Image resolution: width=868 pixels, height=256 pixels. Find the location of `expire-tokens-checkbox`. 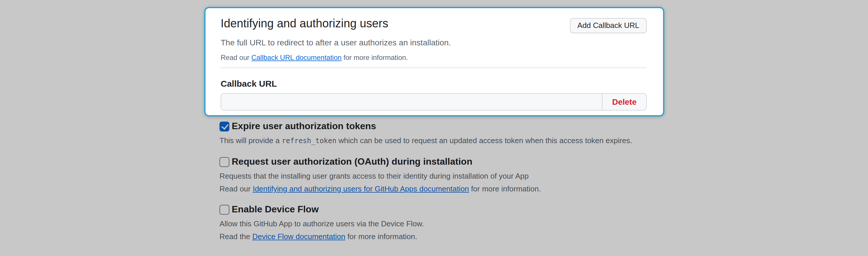

expire-tokens-checkbox is located at coordinates (224, 126).